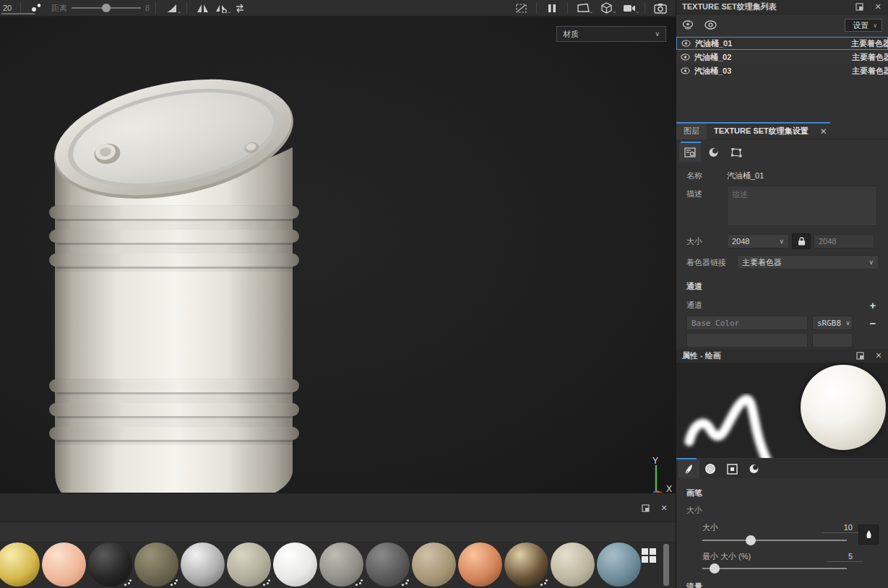 Image resolution: width=888 pixels, height=588 pixels. Describe the element at coordinates (583, 8) in the screenshot. I see `viewport-mode-icon: ⌄` at that location.